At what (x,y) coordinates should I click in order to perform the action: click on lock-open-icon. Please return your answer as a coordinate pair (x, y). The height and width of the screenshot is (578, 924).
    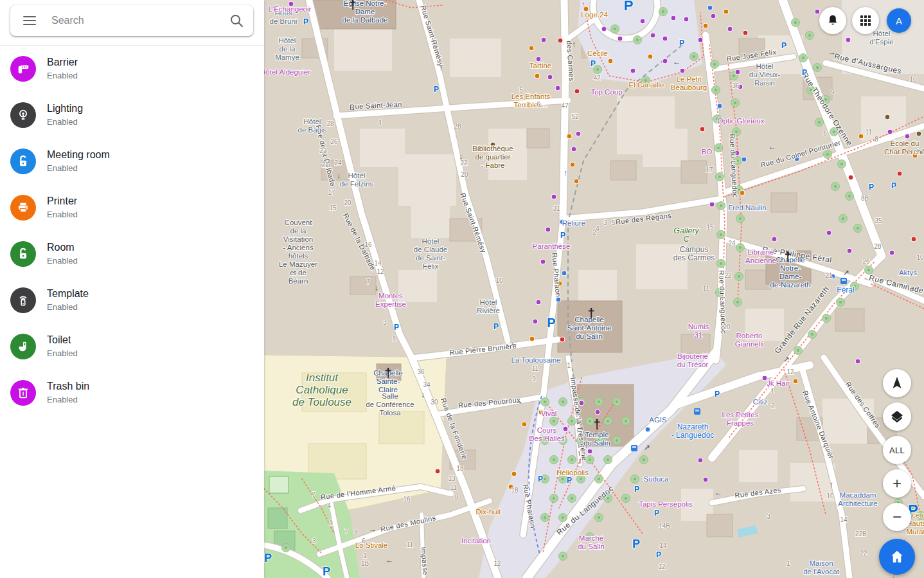
    Looking at the image, I should click on (23, 254).